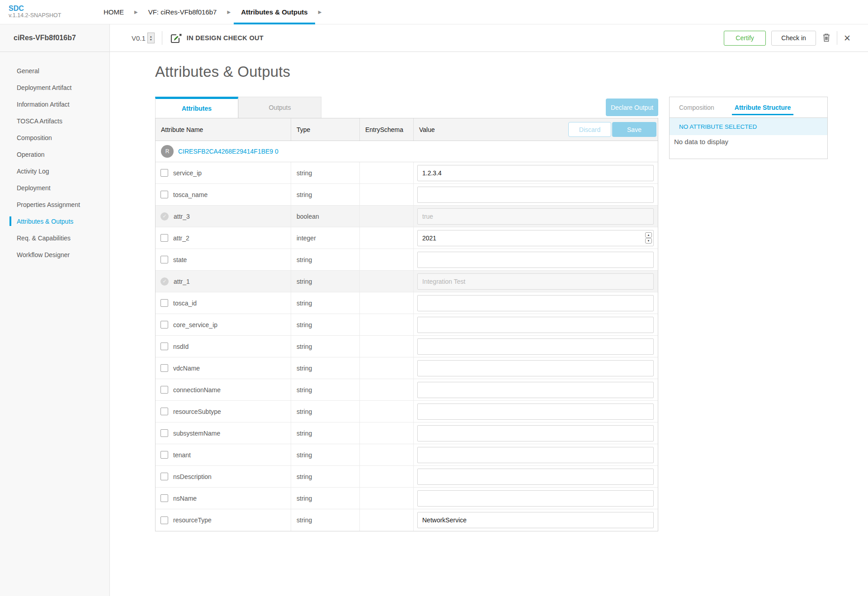  Describe the element at coordinates (151, 40) in the screenshot. I see `spinner-down-icon: ▾` at that location.